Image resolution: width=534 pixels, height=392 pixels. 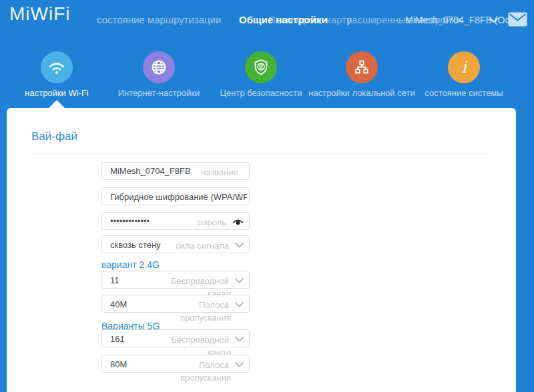 I want to click on encryption-value: Гибридное шифрование (WPA/WPA2 Pers, so click(x=179, y=197).